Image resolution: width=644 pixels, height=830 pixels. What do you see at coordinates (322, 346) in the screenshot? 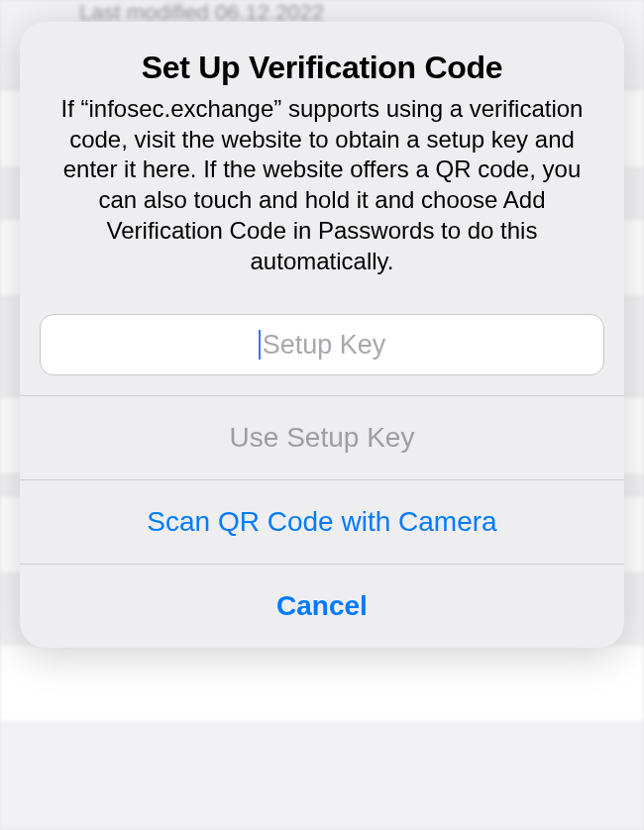
I see `input-container: Setup Key` at bounding box center [322, 346].